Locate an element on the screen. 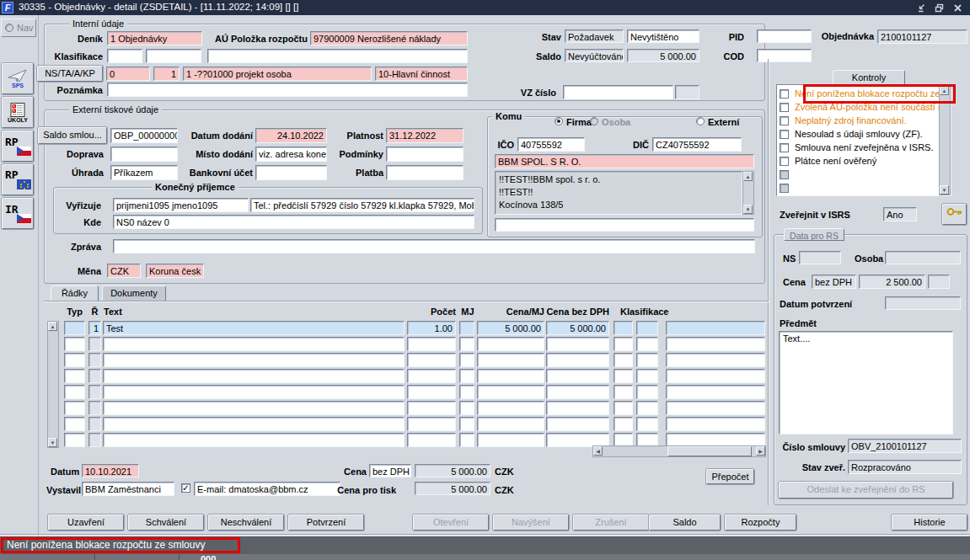 This screenshot has height=560, width=970. uzavreni-button: Uzavření is located at coordinates (86, 522).